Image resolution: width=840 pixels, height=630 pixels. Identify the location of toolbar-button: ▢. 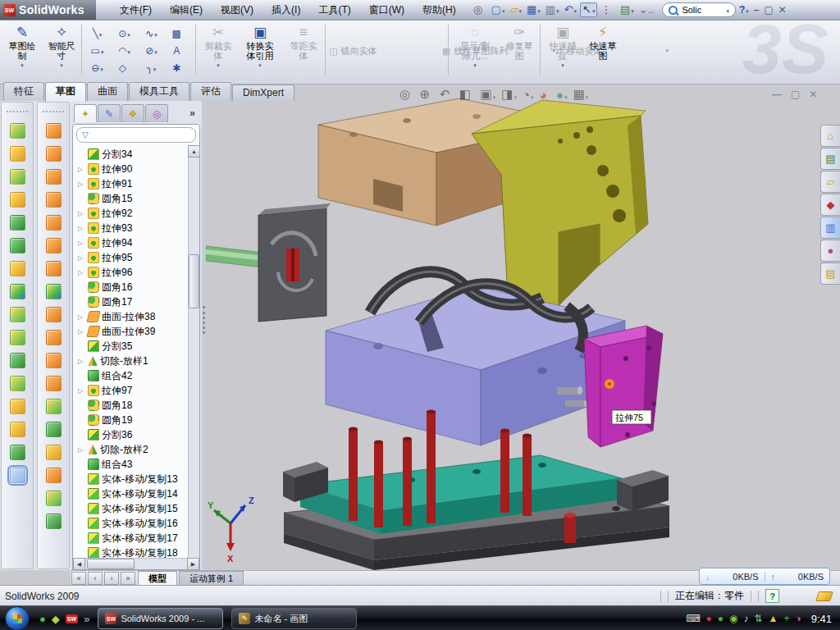
(499, 10).